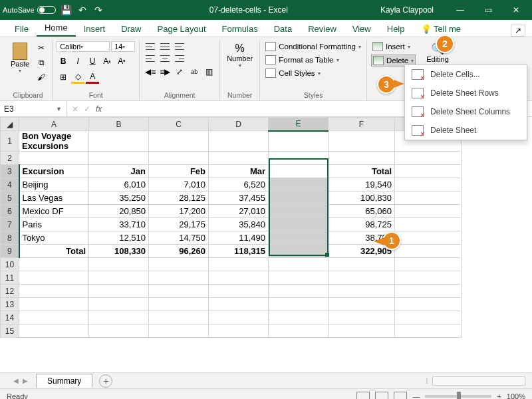 The height and width of the screenshot is (399, 532). What do you see at coordinates (516, 10) in the screenshot?
I see `close-button: ✕` at bounding box center [516, 10].